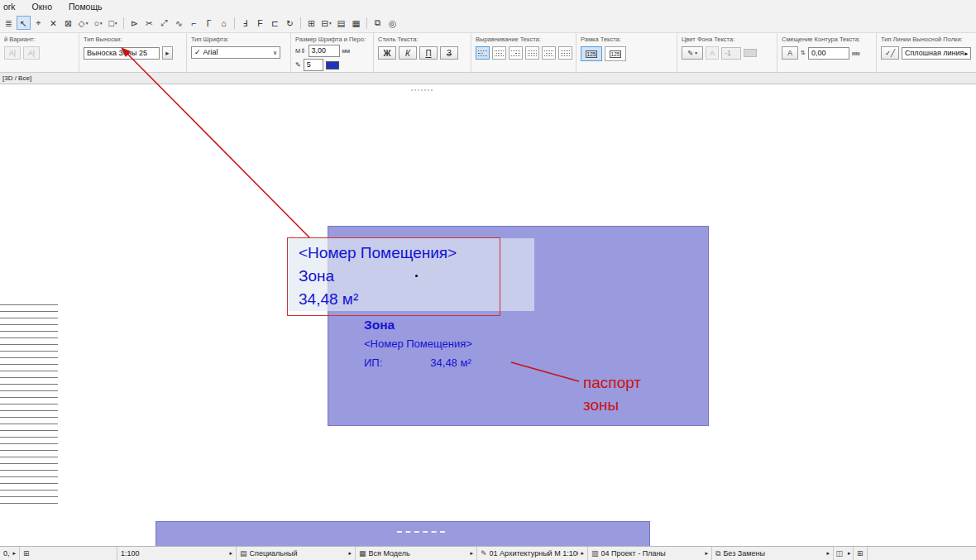 The image size is (976, 560). What do you see at coordinates (8, 23) in the screenshot?
I see `toolbar-icon: ≣` at bounding box center [8, 23].